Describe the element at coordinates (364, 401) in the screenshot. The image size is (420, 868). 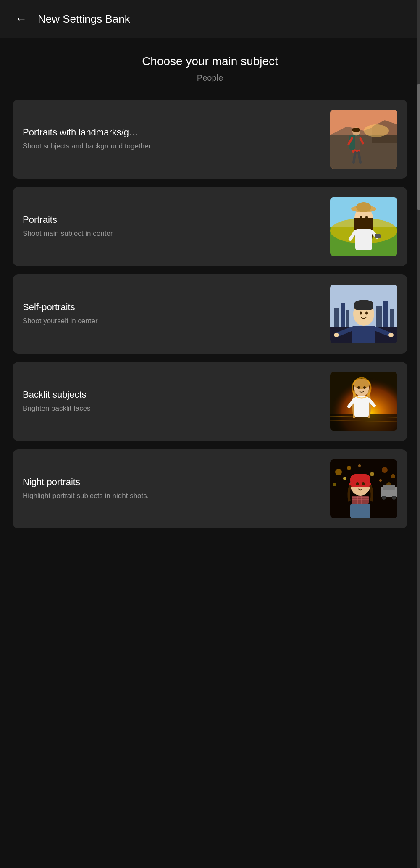
I see `card-image-backlit` at that location.